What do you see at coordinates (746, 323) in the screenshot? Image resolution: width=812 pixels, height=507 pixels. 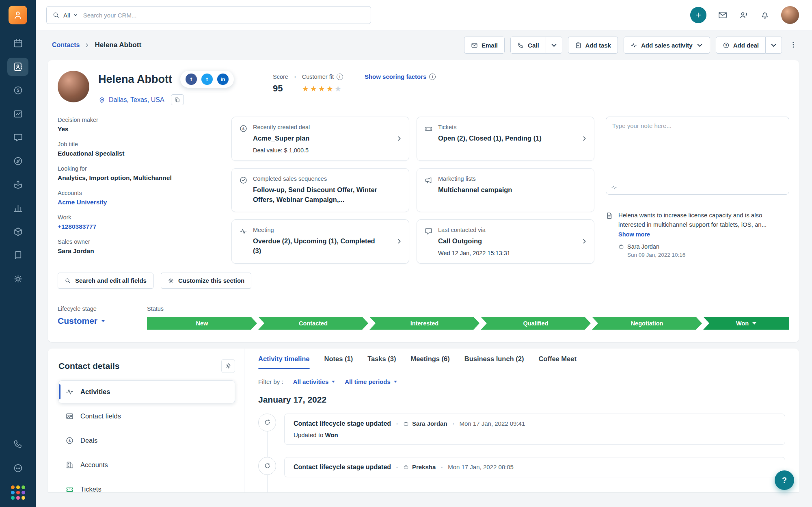 I see `stage-won-dropdown: Won` at bounding box center [746, 323].